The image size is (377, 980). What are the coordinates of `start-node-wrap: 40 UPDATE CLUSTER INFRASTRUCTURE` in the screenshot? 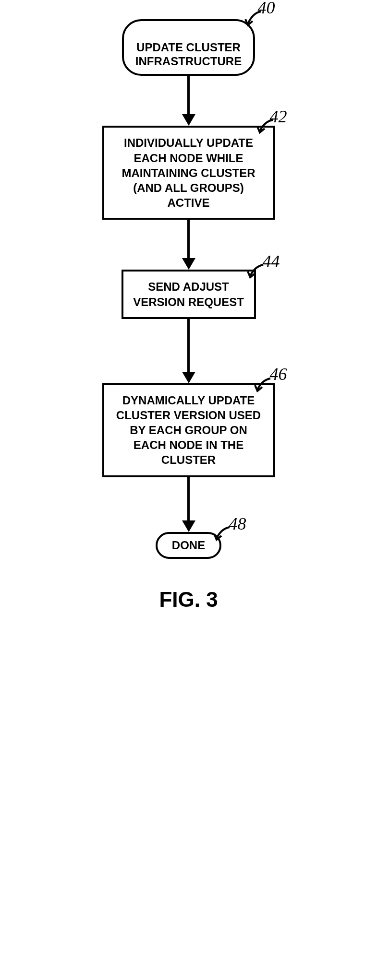 It's located at (189, 47).